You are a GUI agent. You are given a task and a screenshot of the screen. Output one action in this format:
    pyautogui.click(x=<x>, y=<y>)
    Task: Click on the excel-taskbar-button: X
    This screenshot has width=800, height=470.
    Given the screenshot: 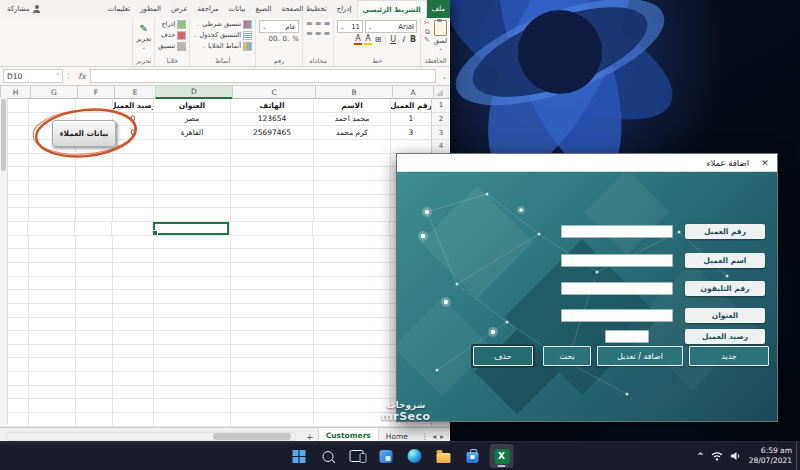 What is the action you would take?
    pyautogui.click(x=502, y=456)
    